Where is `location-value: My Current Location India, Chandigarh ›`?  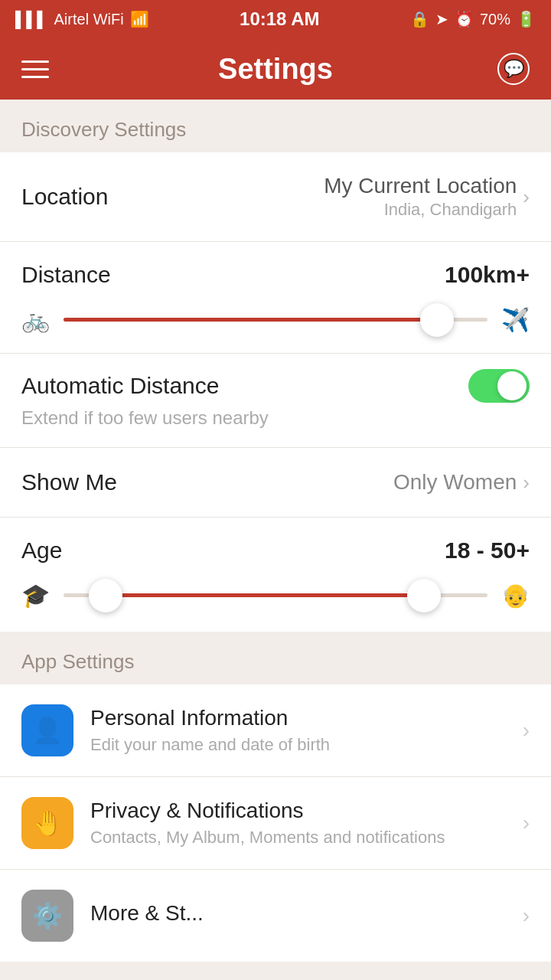
location-value: My Current Location India, Chandigarh › is located at coordinates (427, 197).